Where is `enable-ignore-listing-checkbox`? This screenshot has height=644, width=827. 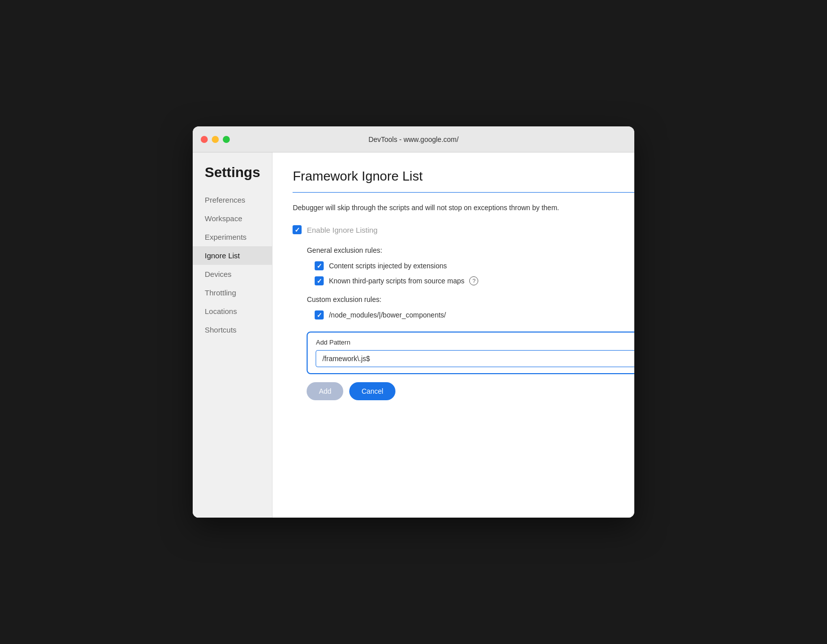
enable-ignore-listing-checkbox is located at coordinates (297, 230).